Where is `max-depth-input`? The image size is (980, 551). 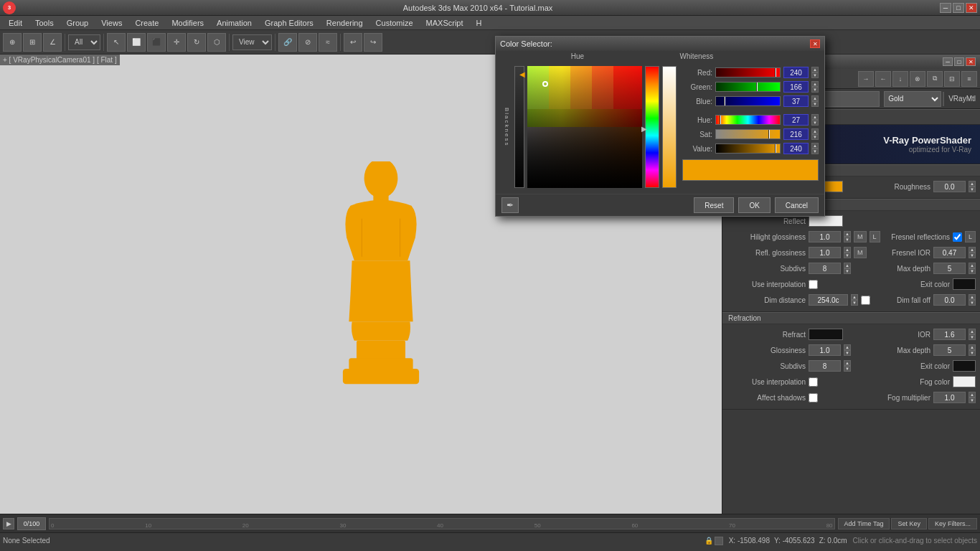
max-depth-input is located at coordinates (950, 268).